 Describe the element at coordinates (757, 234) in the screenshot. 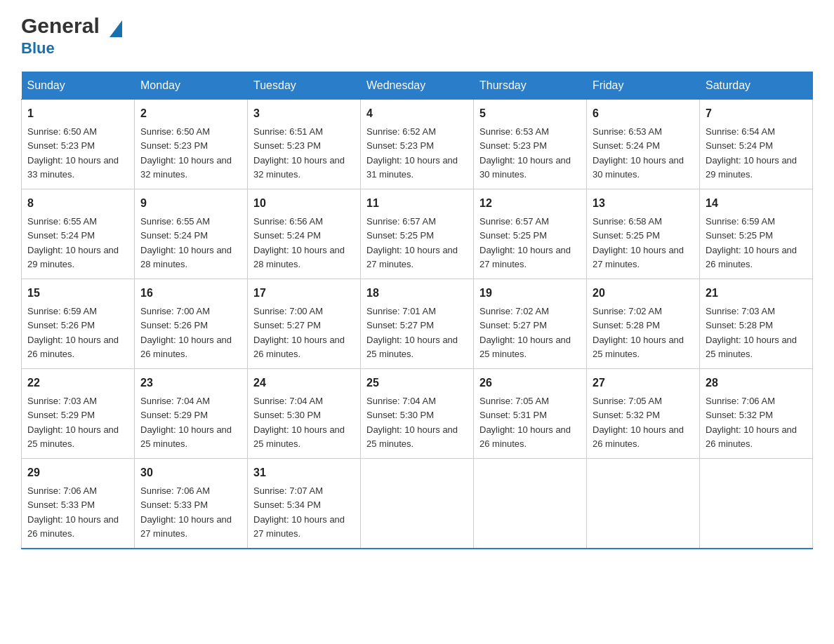

I see `day-cell-14: 14 Sunrise: 6:59 AMSunset: 5:25 PMDaylig…` at that location.